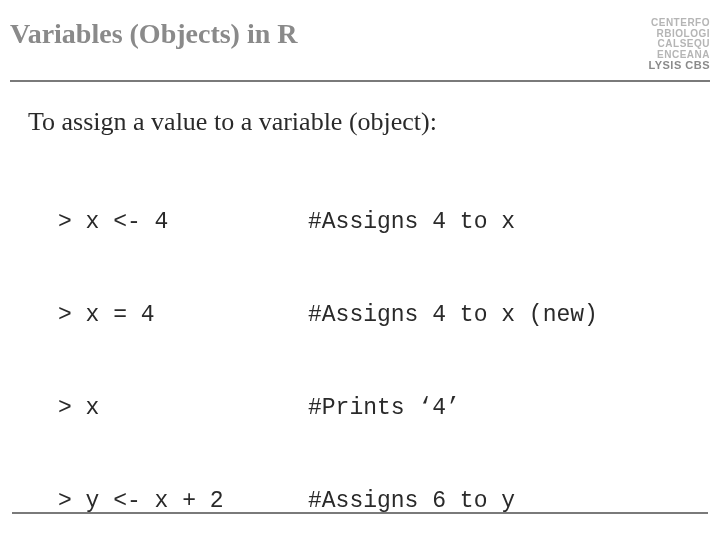 This screenshot has height=540, width=720. I want to click on code-cmd: > x = 4, so click(183, 316).